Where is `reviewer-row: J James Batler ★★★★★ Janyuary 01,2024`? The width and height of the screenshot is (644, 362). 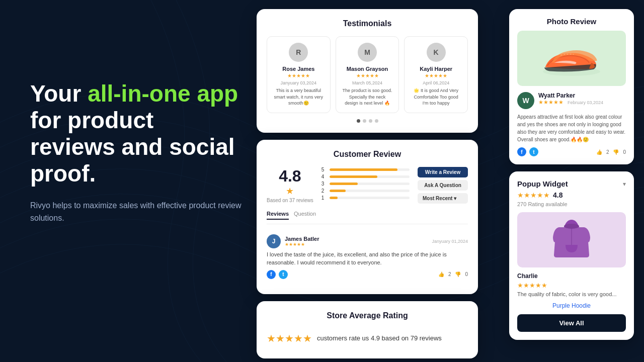 reviewer-row: J James Batler ★★★★★ Janyuary 01,2024 is located at coordinates (367, 241).